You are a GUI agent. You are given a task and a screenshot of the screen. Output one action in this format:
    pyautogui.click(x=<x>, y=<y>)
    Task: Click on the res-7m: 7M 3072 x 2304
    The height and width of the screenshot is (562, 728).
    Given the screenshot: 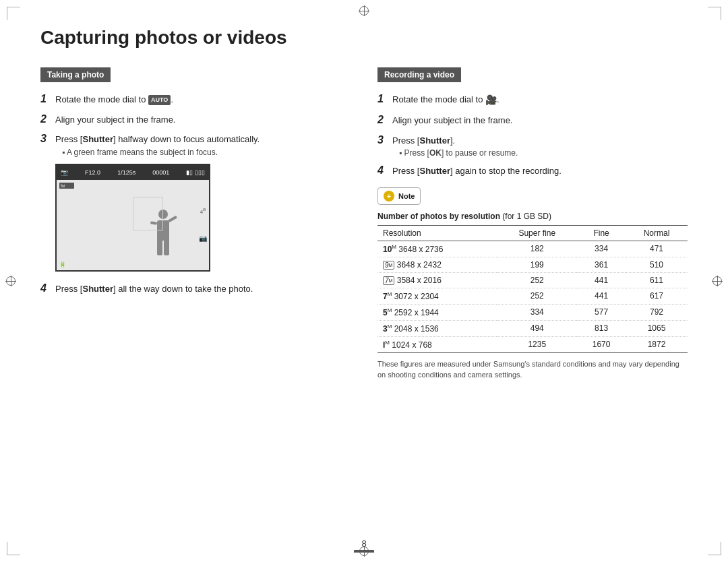 What is the action you would take?
    pyautogui.click(x=437, y=296)
    